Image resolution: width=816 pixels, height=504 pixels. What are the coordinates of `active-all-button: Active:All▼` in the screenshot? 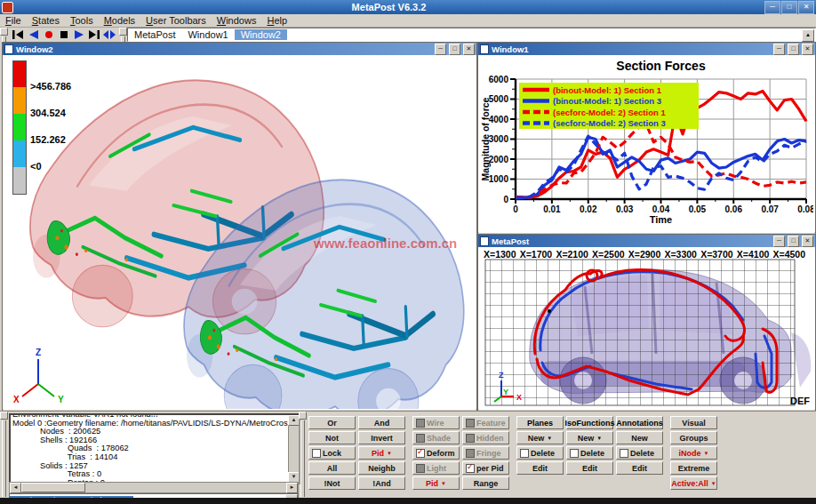 It's located at (693, 484).